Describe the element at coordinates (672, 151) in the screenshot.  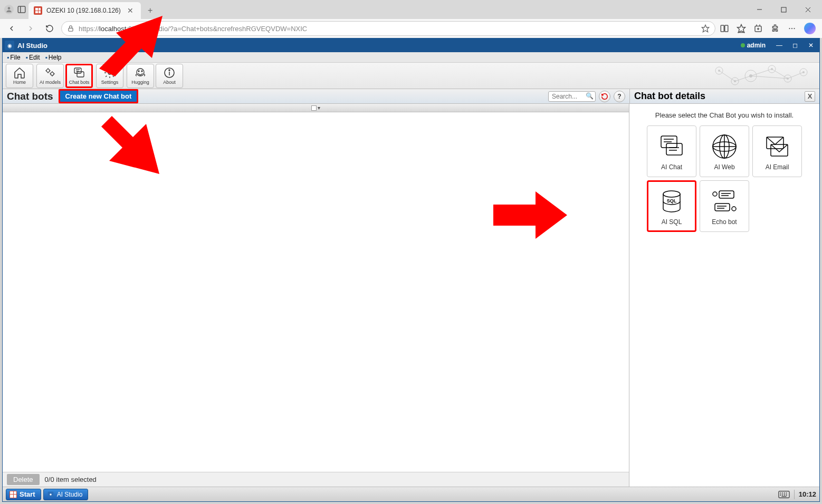
I see `bot-tile-ai-chat: AI Chat` at that location.